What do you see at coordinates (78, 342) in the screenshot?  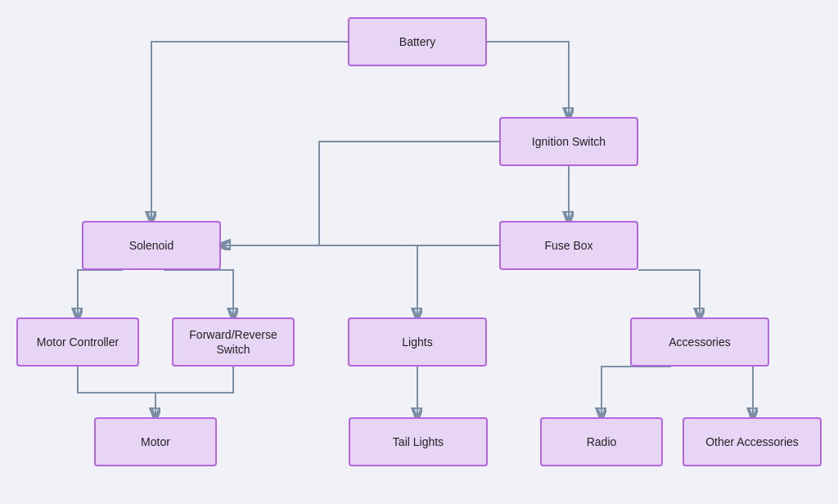 I see `node-motor-controller: Motor Controller` at bounding box center [78, 342].